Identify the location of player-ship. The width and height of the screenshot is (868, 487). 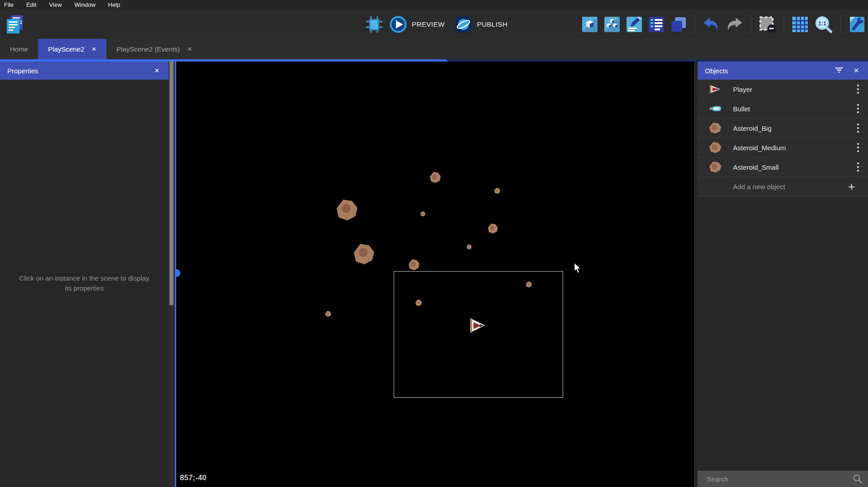
(478, 325).